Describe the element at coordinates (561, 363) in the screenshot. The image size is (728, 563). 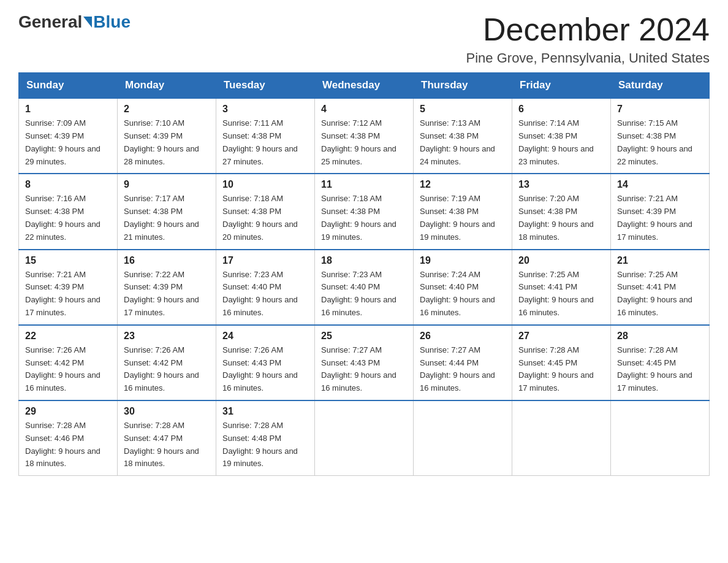
I see `table-row: 27 Sunrise: 7:28 AMSunset: 4:45 PMDaylig…` at that location.